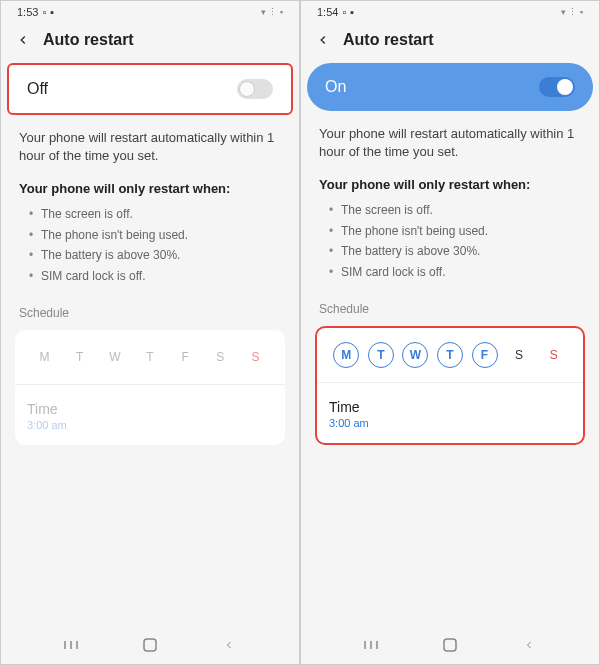 The image size is (600, 665). What do you see at coordinates (150, 11) in the screenshot?
I see `status-bar: 1:53 ▫ ▪ ▾ ⋮ ▪` at bounding box center [150, 11].